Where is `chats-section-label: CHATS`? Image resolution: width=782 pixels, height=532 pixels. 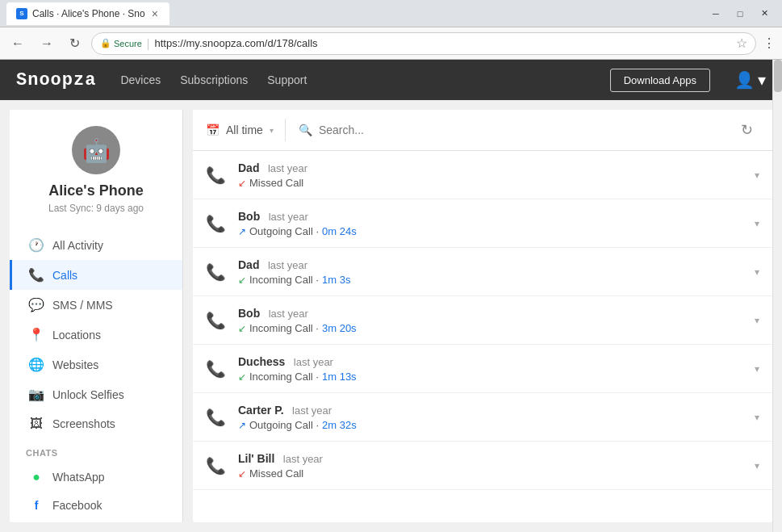
chats-section-label: CHATS is located at coordinates (96, 450).